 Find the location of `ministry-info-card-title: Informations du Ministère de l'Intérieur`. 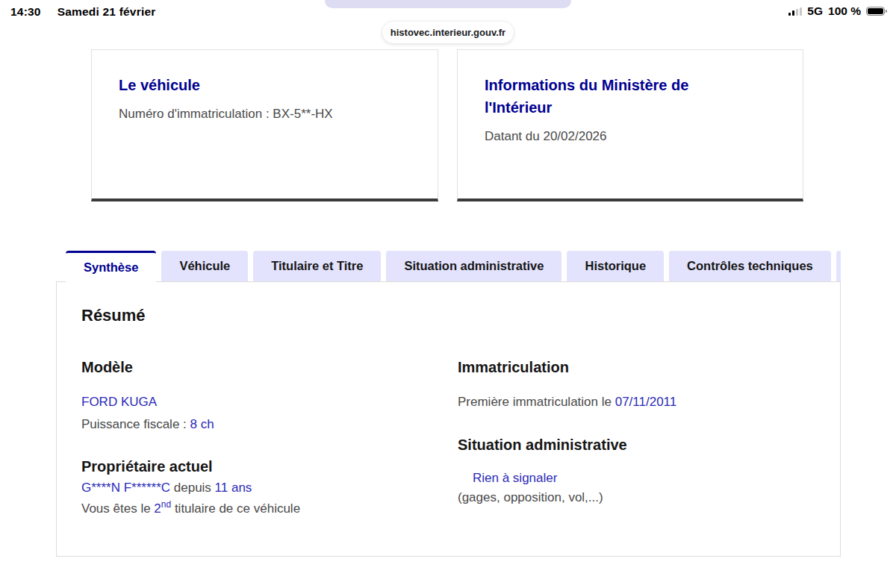

ministry-info-card-title: Informations du Ministère de l'Intérieur is located at coordinates (619, 96).